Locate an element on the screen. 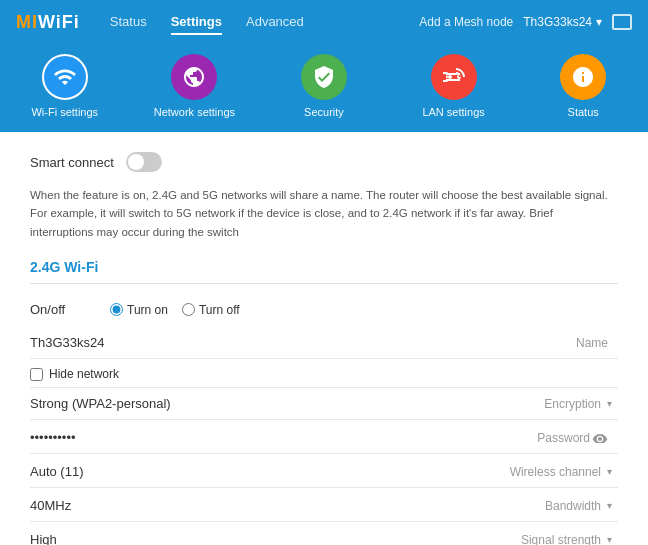 This screenshot has width=648, height=545. turn-off-radio is located at coordinates (188, 310).